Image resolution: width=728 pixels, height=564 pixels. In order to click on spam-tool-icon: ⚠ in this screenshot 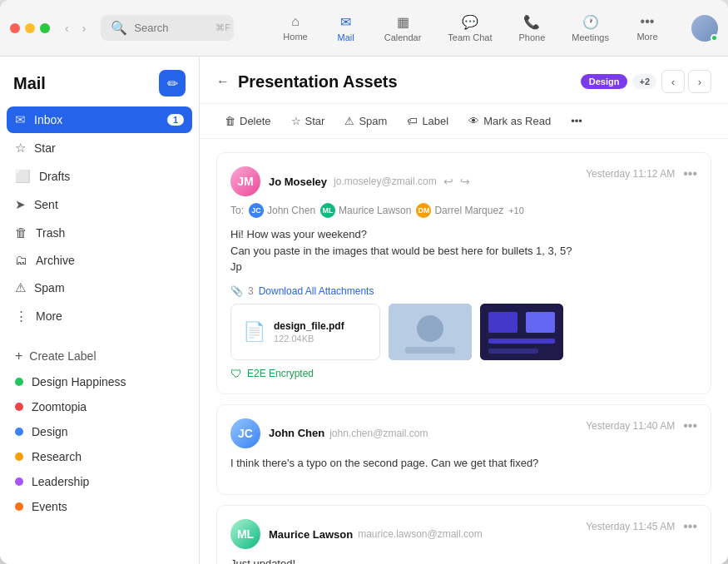, I will do `click(349, 121)`.